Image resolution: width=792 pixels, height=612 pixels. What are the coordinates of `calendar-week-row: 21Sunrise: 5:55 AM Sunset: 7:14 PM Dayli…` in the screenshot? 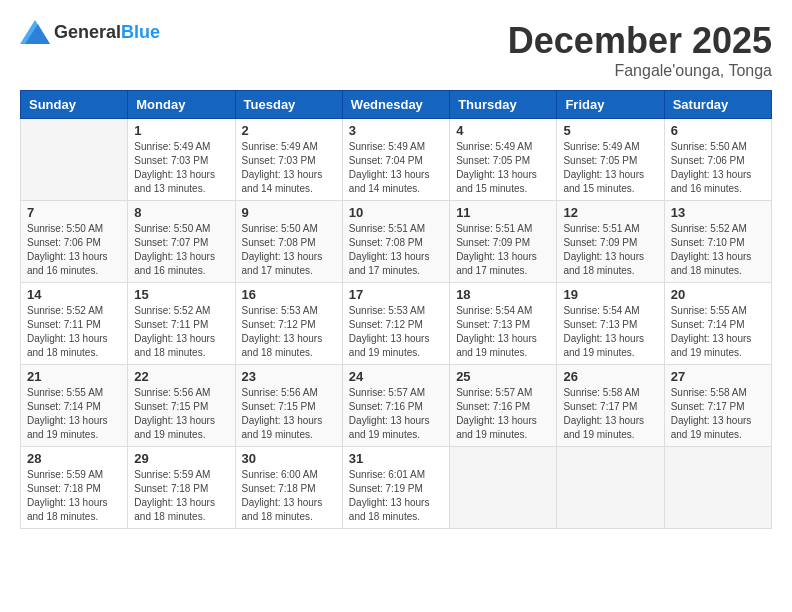 It's located at (396, 406).